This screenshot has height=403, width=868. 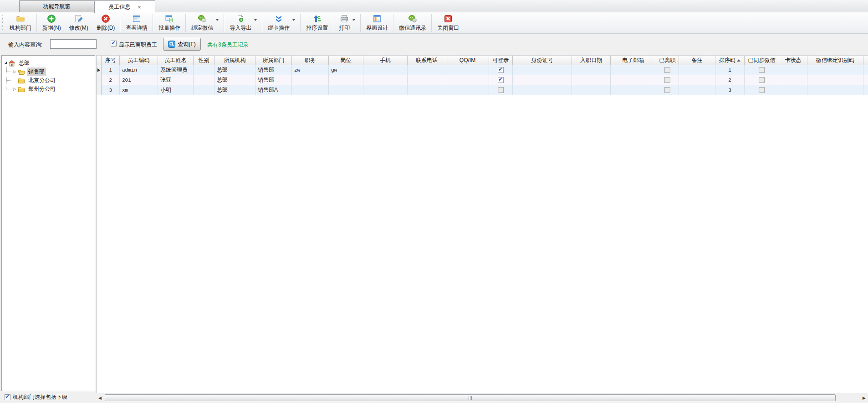 What do you see at coordinates (139, 7) in the screenshot?
I see `close-tab-icon: ×` at bounding box center [139, 7].